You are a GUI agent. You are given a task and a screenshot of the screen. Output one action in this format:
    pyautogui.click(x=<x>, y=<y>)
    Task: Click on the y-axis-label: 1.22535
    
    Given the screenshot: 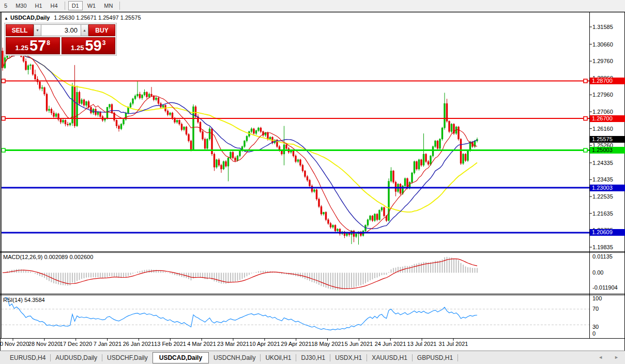 What is the action you would take?
    pyautogui.click(x=603, y=196)
    